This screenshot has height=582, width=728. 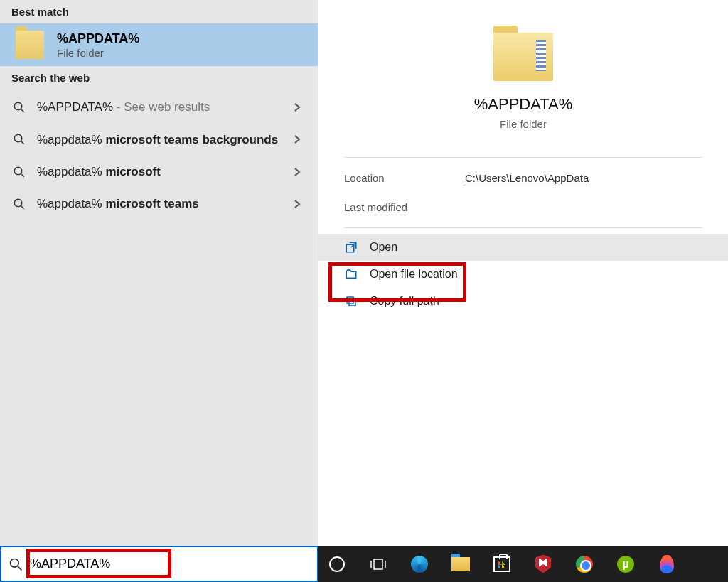 What do you see at coordinates (98, 53) in the screenshot?
I see `result-subtitle: File folder` at bounding box center [98, 53].